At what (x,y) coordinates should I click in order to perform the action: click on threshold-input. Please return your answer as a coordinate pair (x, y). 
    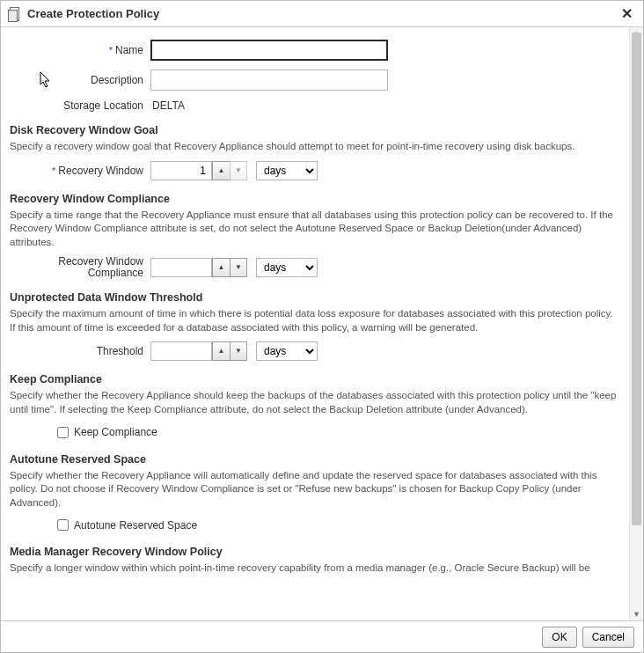
    Looking at the image, I should click on (181, 351).